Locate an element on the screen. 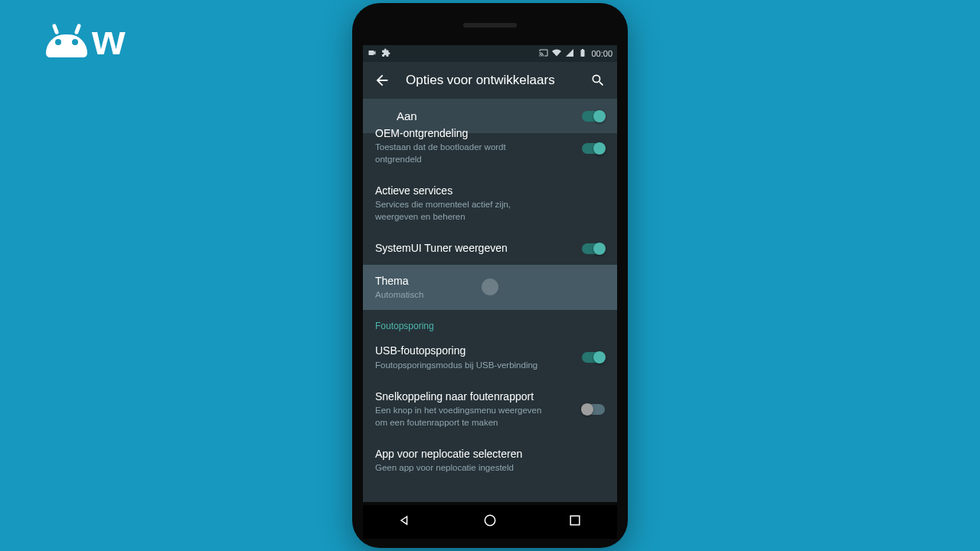 This screenshot has height=551, width=980. section-header-debug: Foutopsporing is located at coordinates (490, 322).